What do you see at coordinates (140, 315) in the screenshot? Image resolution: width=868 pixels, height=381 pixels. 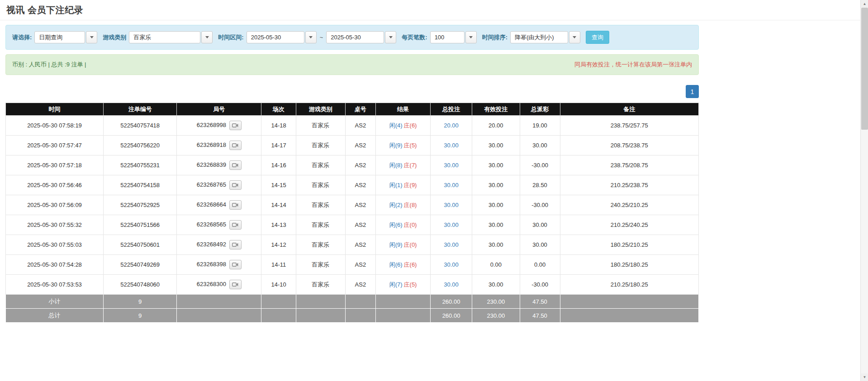 I see `total-count: 9` at bounding box center [140, 315].